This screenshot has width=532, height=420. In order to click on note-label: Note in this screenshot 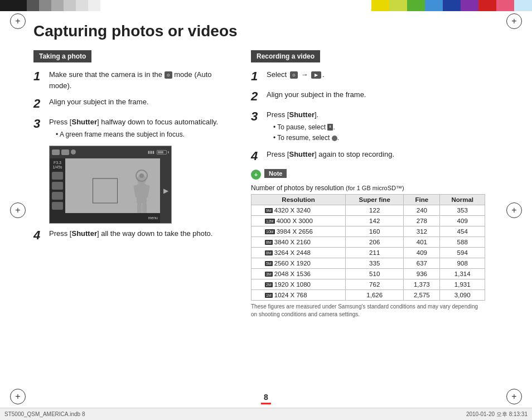, I will do `click(275, 173)`.